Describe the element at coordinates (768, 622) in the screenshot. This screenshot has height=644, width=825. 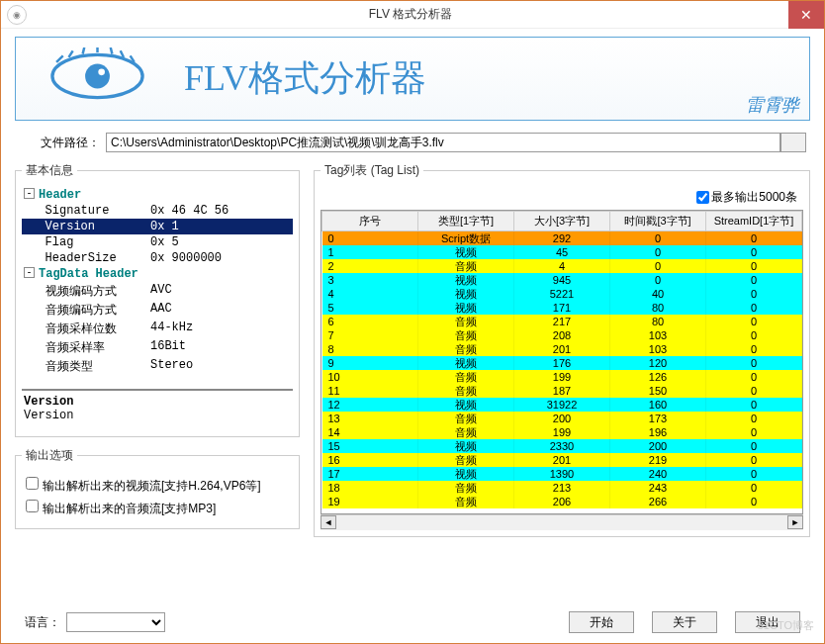
I see `exit-button: 退出` at that location.